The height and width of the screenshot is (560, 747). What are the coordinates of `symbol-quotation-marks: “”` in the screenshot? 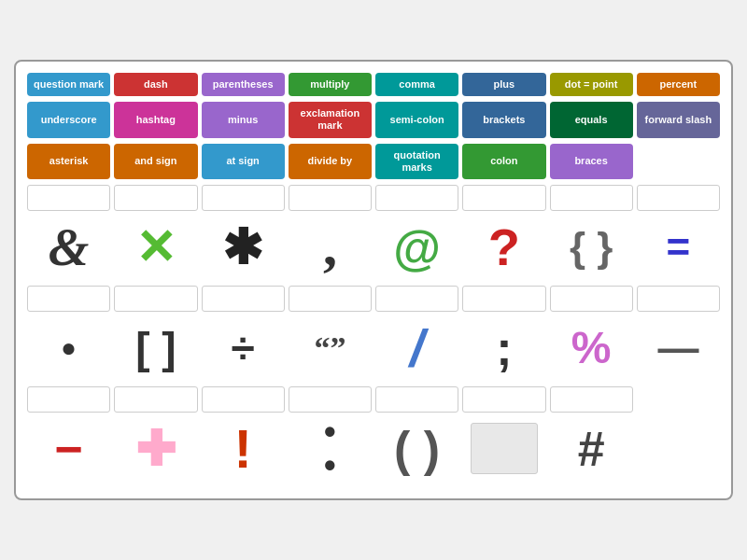 It's located at (331, 348).